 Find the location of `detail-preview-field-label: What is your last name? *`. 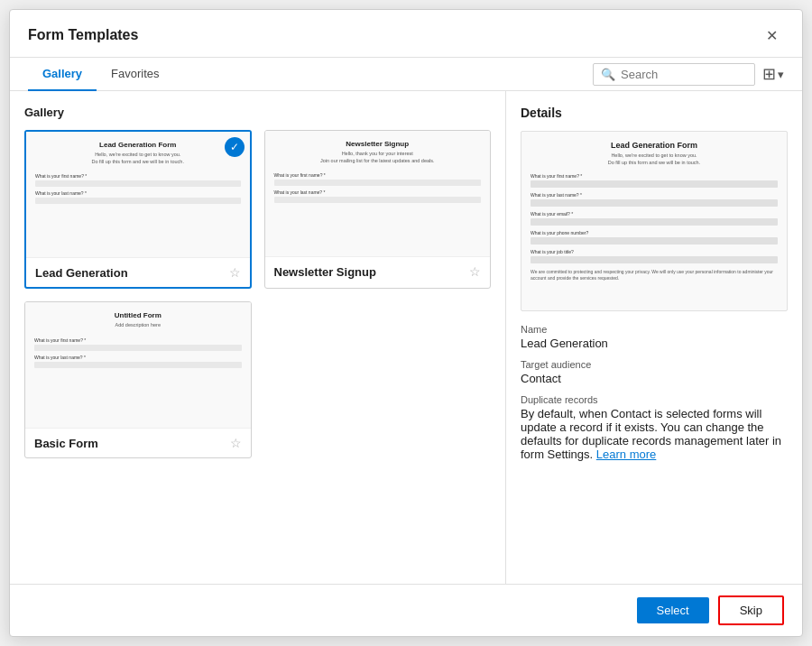

detail-preview-field-label: What is your last name? * is located at coordinates (654, 195).